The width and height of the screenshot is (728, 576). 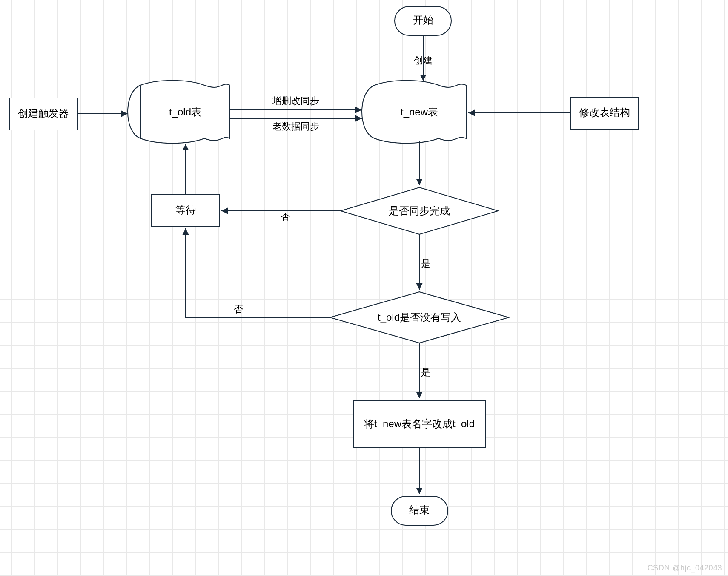 I want to click on edge-sync-old: 老数据同步, so click(x=296, y=125).